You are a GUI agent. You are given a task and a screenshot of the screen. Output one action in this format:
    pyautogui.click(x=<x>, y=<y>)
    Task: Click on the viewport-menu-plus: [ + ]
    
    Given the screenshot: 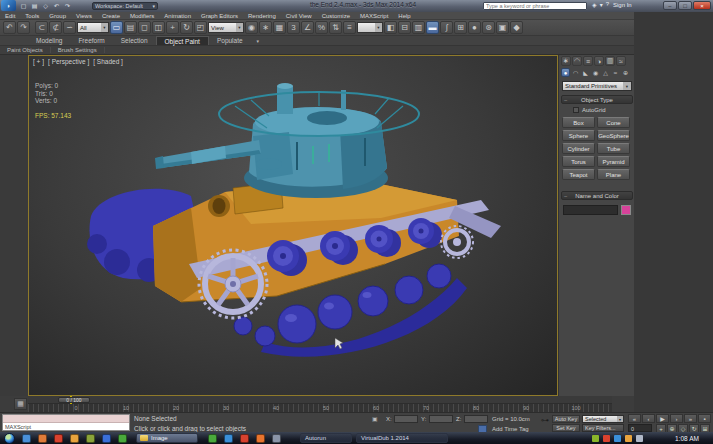 What is the action you would take?
    pyautogui.click(x=38, y=62)
    